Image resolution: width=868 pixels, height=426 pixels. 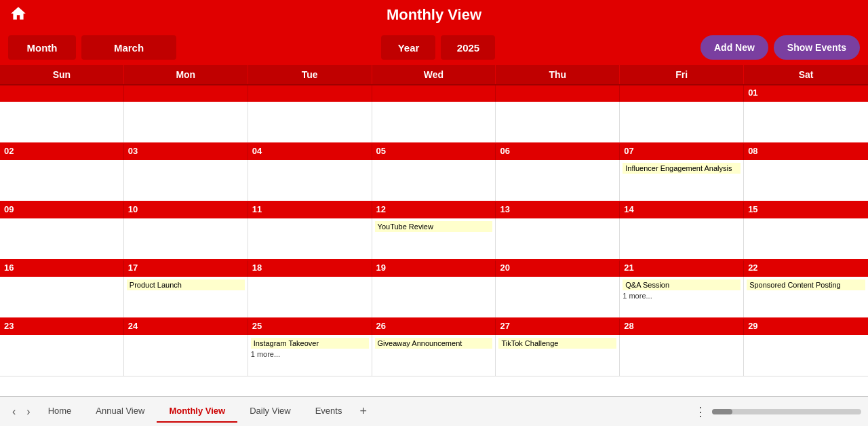 What do you see at coordinates (311, 75) in the screenshot?
I see `day-header-tue: Tue` at bounding box center [311, 75].